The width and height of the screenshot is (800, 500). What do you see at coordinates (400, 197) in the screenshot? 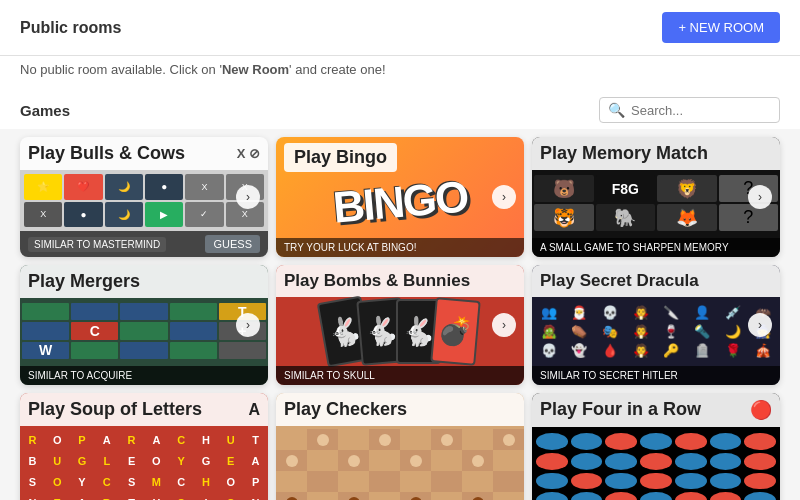
I see `game-card-bingo: Play Bingo BINGO TRY YOUR LUCK AT BINGO!…` at bounding box center [400, 197].